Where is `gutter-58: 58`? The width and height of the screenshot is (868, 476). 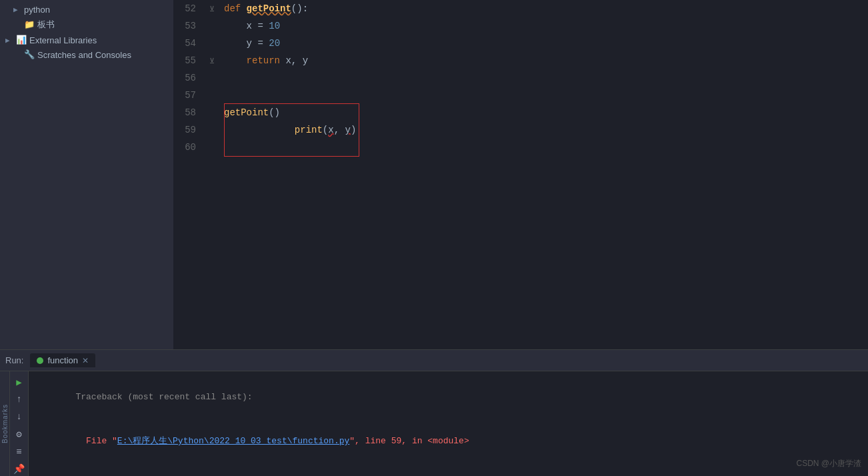 gutter-58: 58 is located at coordinates (187, 113).